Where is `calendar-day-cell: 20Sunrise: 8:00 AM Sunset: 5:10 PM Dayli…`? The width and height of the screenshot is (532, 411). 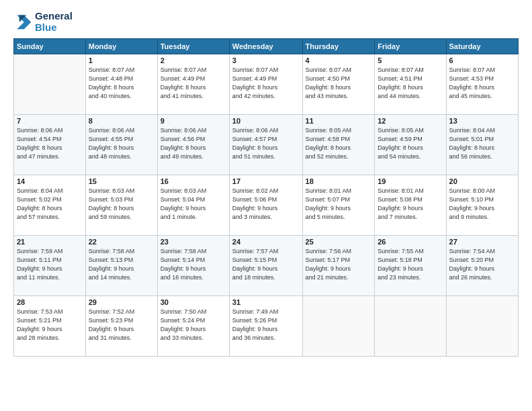 calendar-day-cell: 20Sunrise: 8:00 AM Sunset: 5:10 PM Dayli… is located at coordinates (482, 205).